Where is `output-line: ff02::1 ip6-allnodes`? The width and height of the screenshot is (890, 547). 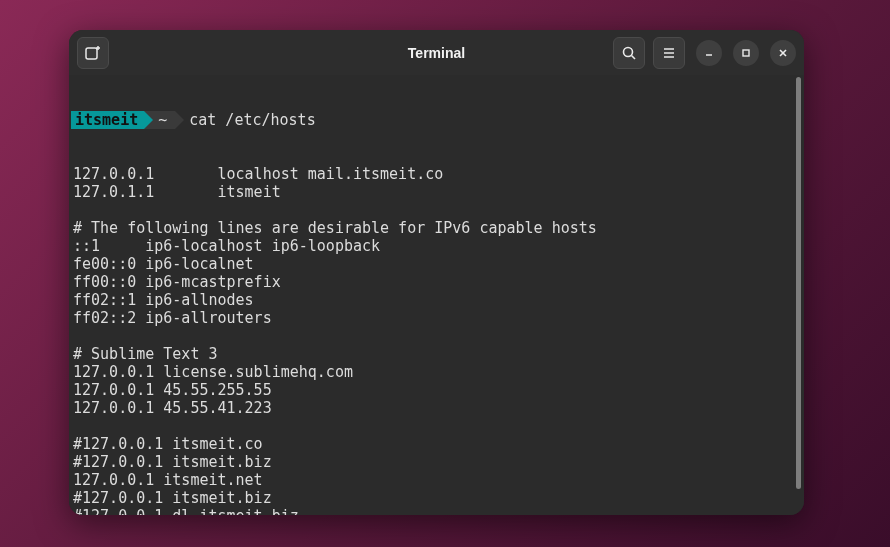
output-line: ff02::1 ip6-allnodes is located at coordinates (438, 300).